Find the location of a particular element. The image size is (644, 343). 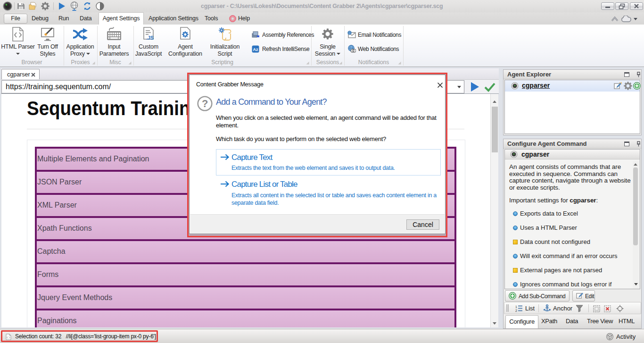

svg-text: 1 is located at coordinates (516, 307).